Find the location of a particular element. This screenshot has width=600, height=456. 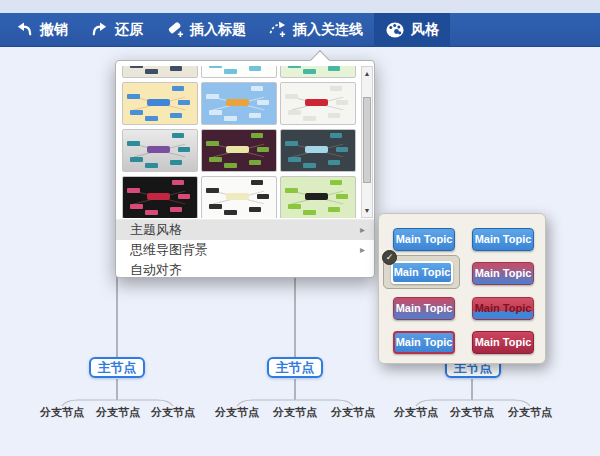

theme-scrollbar: ▲ ▼ is located at coordinates (367, 142).